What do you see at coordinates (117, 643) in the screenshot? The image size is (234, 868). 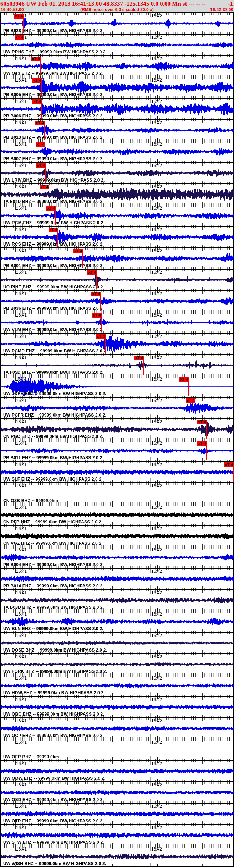 I see `trace-row-dose: 16:4116:42UW DOSE BHZ -- 99999.0km BW HI…` at bounding box center [117, 643].